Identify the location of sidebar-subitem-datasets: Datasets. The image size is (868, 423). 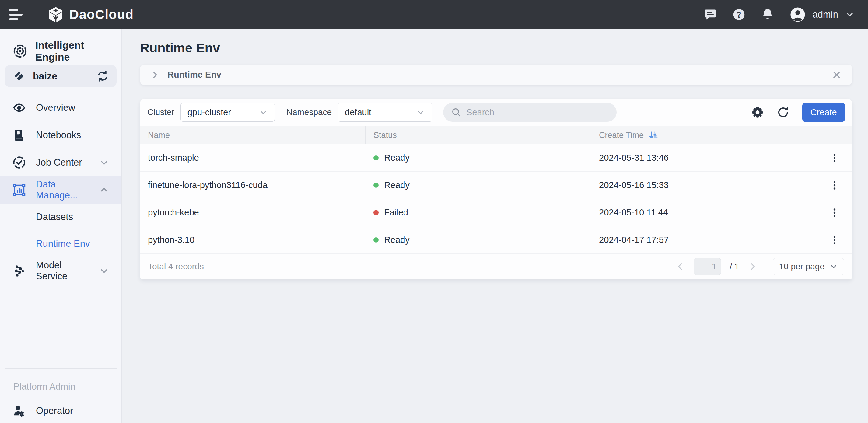
(61, 217).